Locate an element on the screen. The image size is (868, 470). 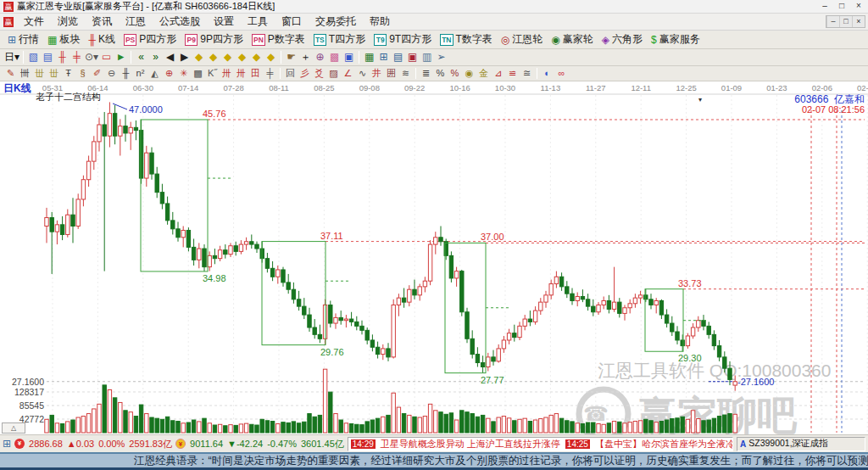
kline-red2-icon: ╪ is located at coordinates (76, 58).